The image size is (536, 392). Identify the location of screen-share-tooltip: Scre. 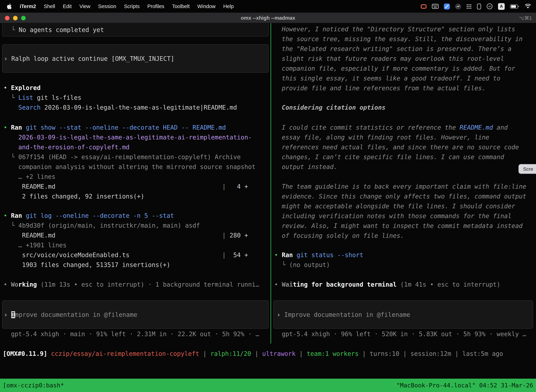
(527, 169).